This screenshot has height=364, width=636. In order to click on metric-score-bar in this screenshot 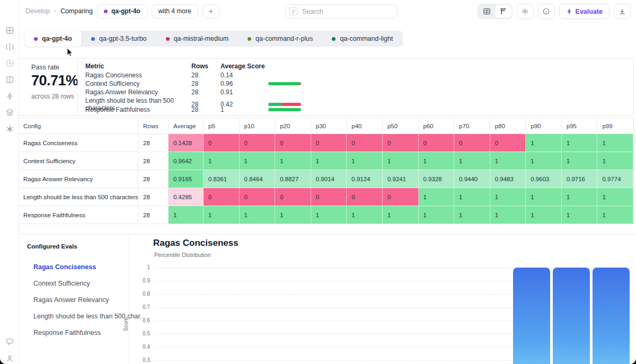, I will do `click(285, 104)`.